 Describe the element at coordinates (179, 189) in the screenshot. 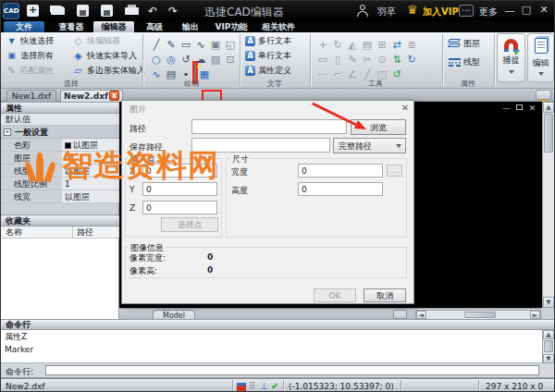

I see `y-input: 0` at that location.